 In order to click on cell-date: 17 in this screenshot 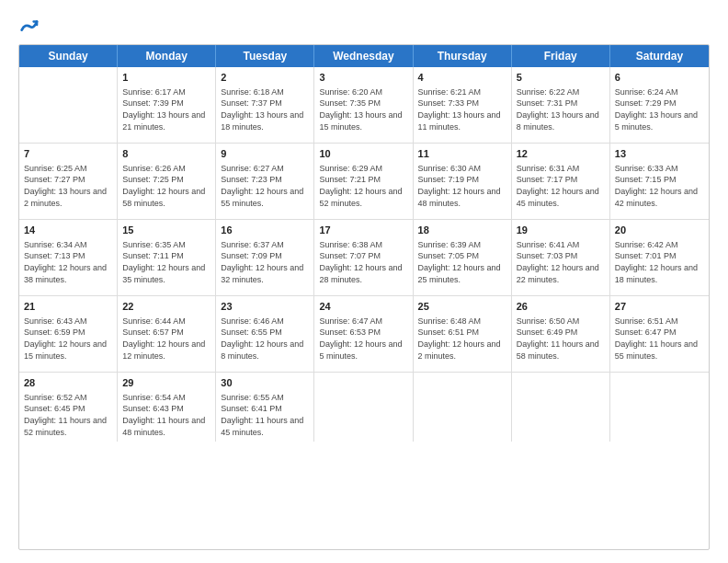, I will do `click(363, 230)`.